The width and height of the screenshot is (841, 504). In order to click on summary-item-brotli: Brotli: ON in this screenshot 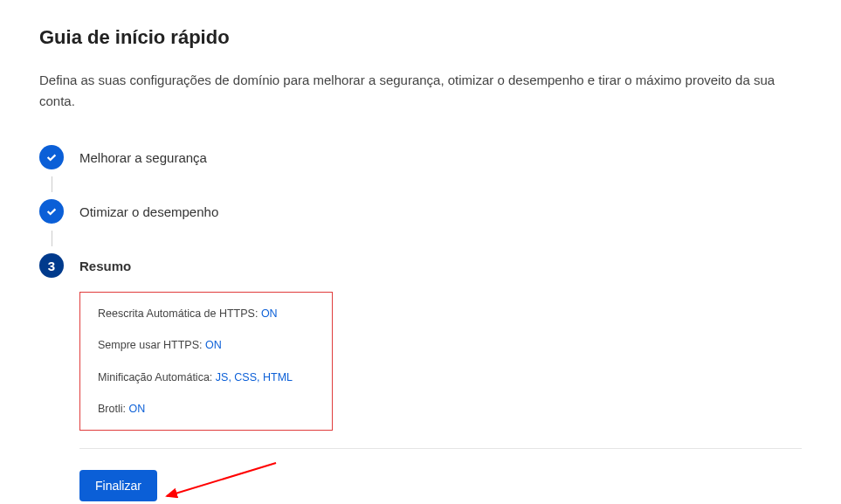, I will do `click(206, 409)`.